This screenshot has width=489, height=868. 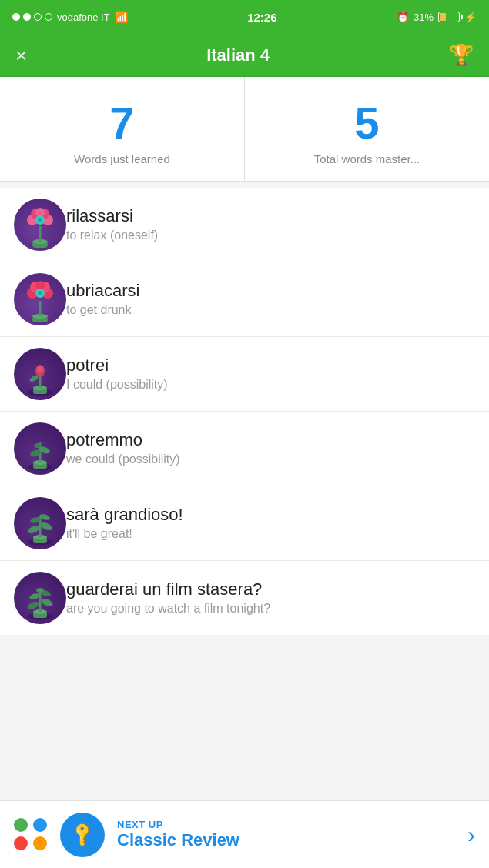 I want to click on battery-fill, so click(x=443, y=17).